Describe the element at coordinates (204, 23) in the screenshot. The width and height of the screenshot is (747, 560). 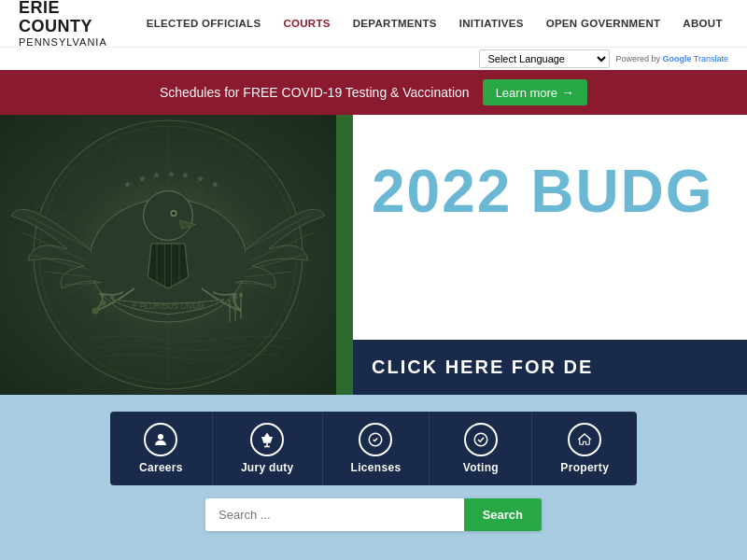
I see `nav-elected-officials: ELECTED OFFICIALS` at that location.